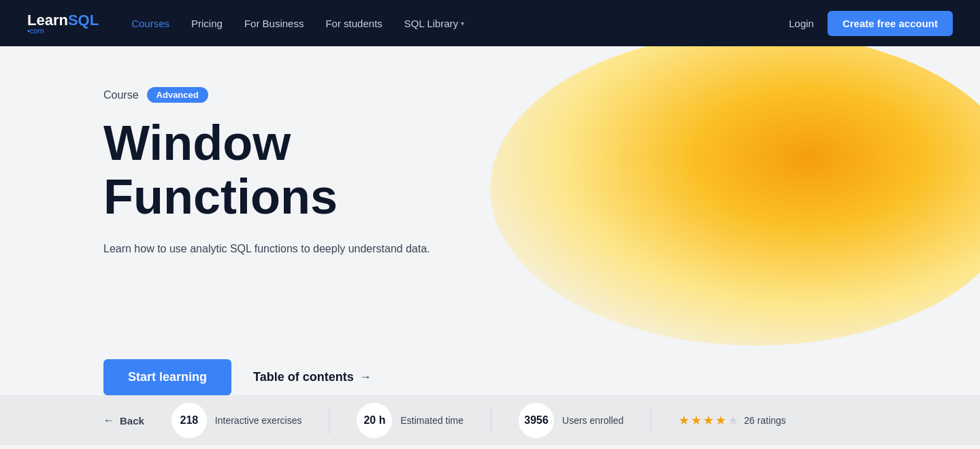 The image size is (980, 449). What do you see at coordinates (684, 420) in the screenshot?
I see `star-1: ★` at bounding box center [684, 420].